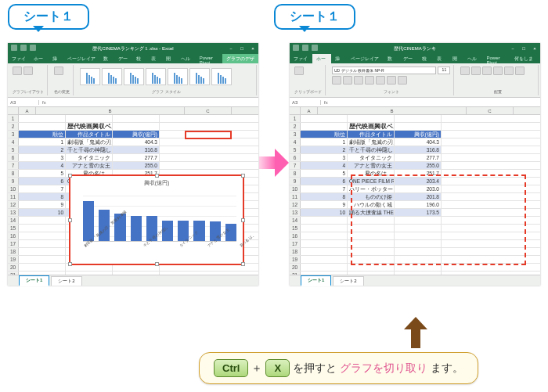 The image size is (548, 392). Describe the element at coordinates (416, 333) in the screenshot. I see `arrow-up-icon` at that location.